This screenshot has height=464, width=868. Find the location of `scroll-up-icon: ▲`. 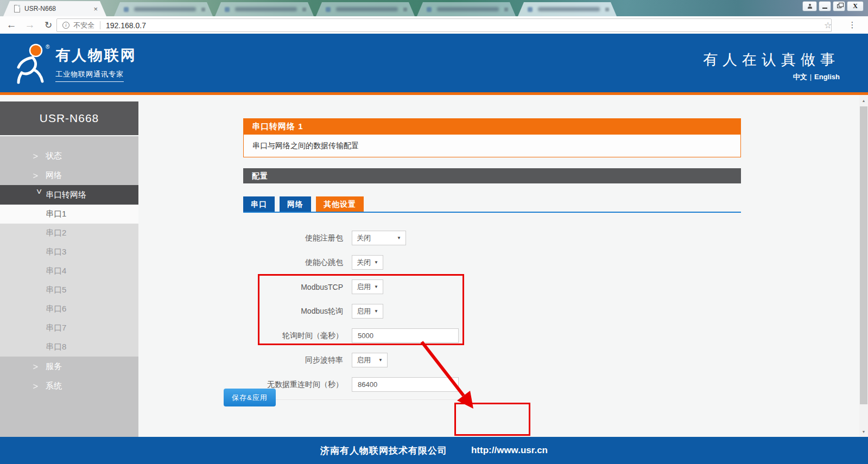

scroll-up-icon: ▲ is located at coordinates (864, 100).